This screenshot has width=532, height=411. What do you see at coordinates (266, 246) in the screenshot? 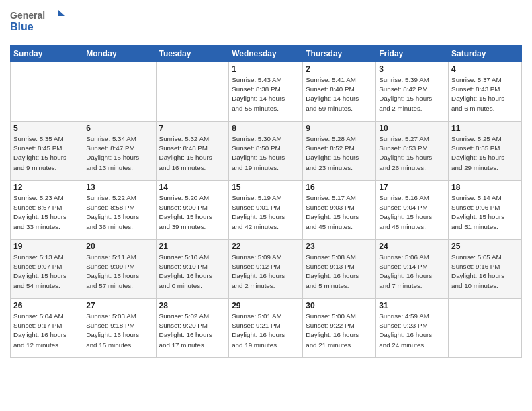
I see `day-number: 22` at bounding box center [266, 246].